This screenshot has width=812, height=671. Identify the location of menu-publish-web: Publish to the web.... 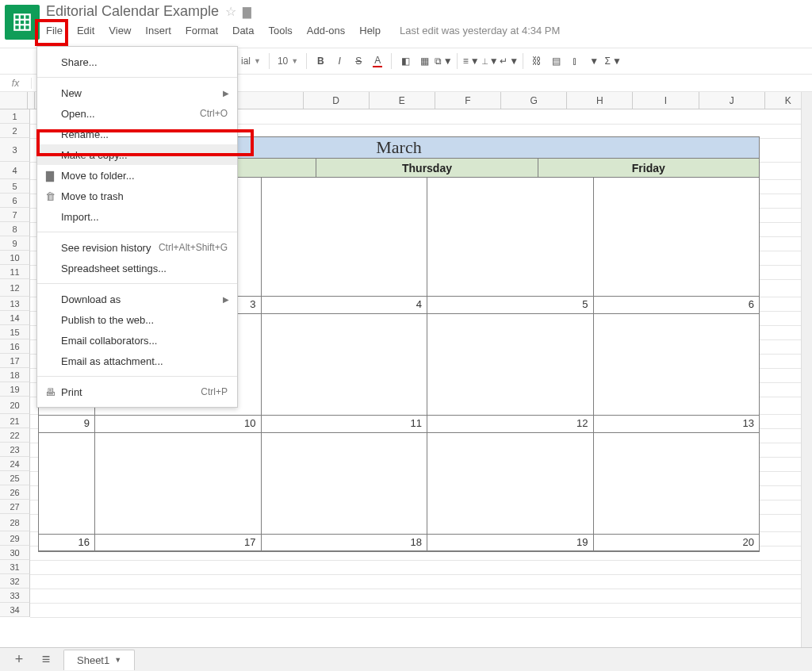
(137, 320).